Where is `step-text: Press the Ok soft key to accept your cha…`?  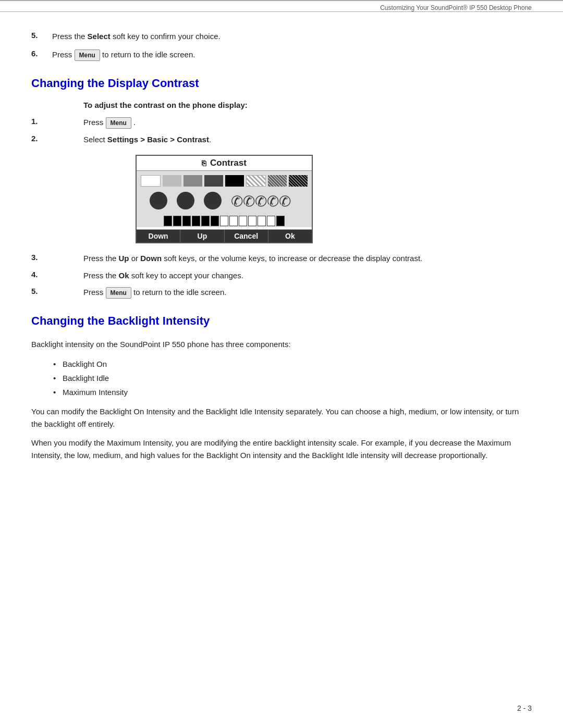
step-text: Press the Ok soft key to accept your cha… is located at coordinates (164, 275).